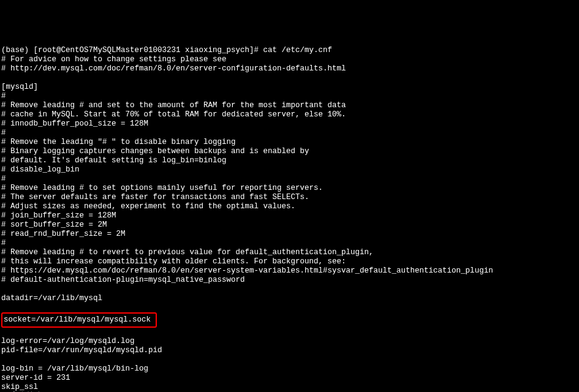  Describe the element at coordinates (289, 369) in the screenshot. I see `terminal-line: log-bin = /var/lib/mysql/bin-log` at that location.